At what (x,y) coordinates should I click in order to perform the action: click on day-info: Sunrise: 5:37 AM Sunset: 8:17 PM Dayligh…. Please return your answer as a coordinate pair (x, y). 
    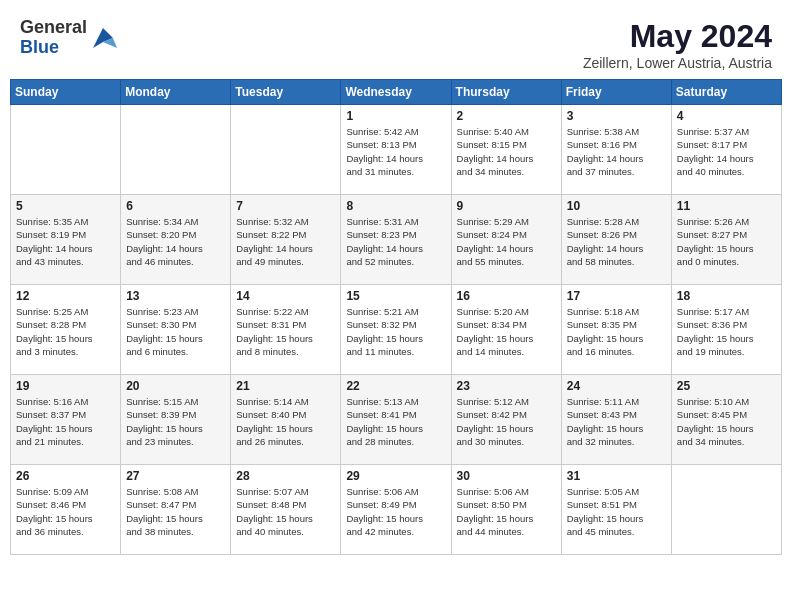
    Looking at the image, I should click on (726, 152).